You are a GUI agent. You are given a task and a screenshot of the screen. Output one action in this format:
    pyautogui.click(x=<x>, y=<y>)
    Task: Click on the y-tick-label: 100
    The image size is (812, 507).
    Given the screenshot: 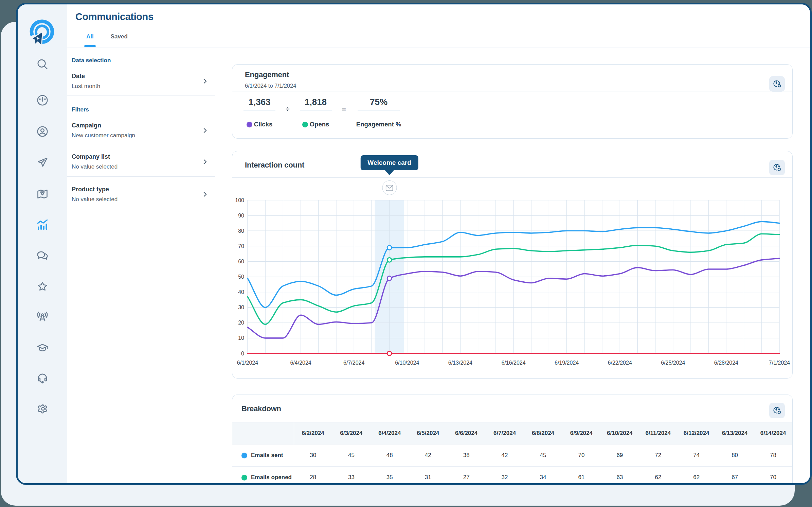 What is the action you would take?
    pyautogui.click(x=240, y=200)
    